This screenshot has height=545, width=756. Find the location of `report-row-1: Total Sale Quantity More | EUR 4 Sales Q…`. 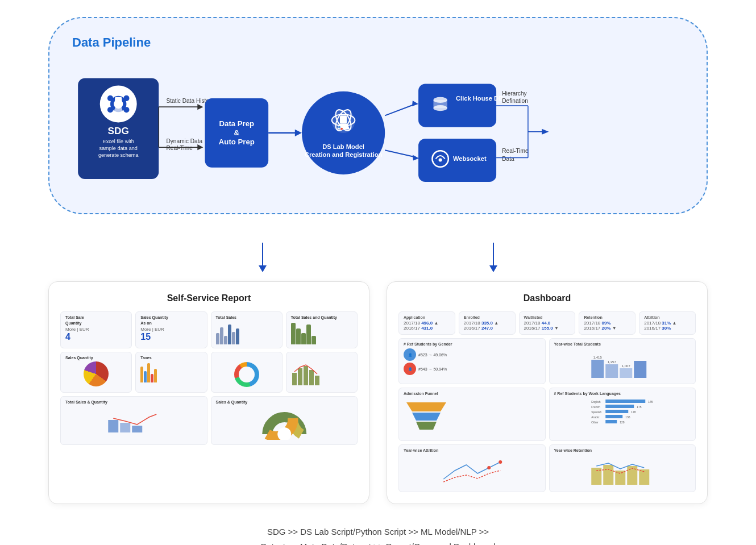

report-row-1: Total Sale Quantity More | EUR 4 Sales Q… is located at coordinates (209, 330).